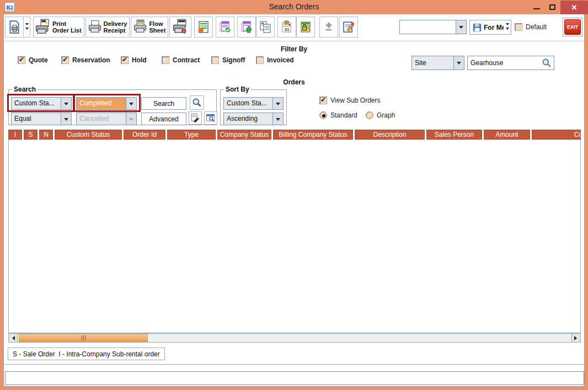  What do you see at coordinates (381, 115) in the screenshot?
I see `graph-radio: Graph` at bounding box center [381, 115].